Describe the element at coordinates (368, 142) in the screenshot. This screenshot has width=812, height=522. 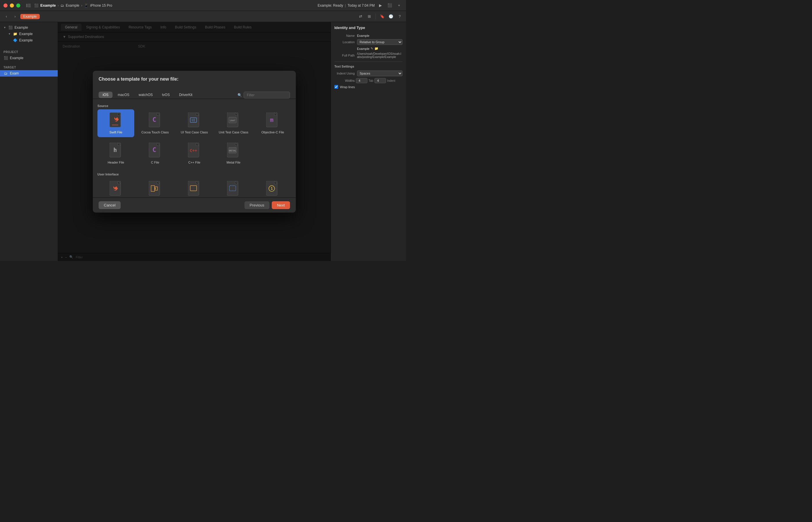
I see `right-panel: Identity and Type Name Example Location …` at that location.